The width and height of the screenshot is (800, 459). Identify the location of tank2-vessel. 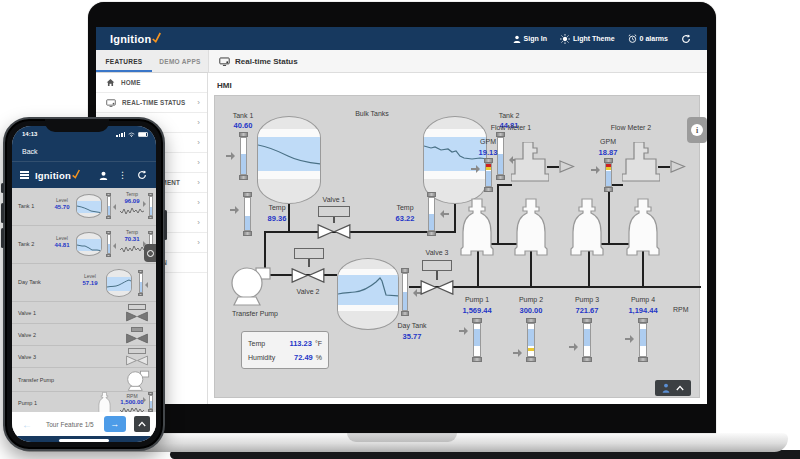
(455, 160).